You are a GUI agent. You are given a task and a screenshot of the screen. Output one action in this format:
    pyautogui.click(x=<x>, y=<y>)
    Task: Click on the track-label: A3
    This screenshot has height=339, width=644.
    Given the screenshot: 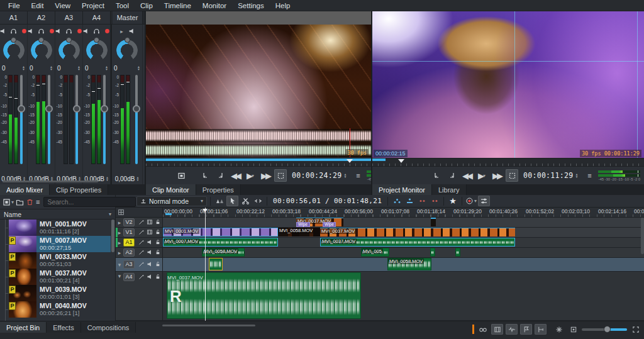 What is the action you would take?
    pyautogui.click(x=129, y=264)
    